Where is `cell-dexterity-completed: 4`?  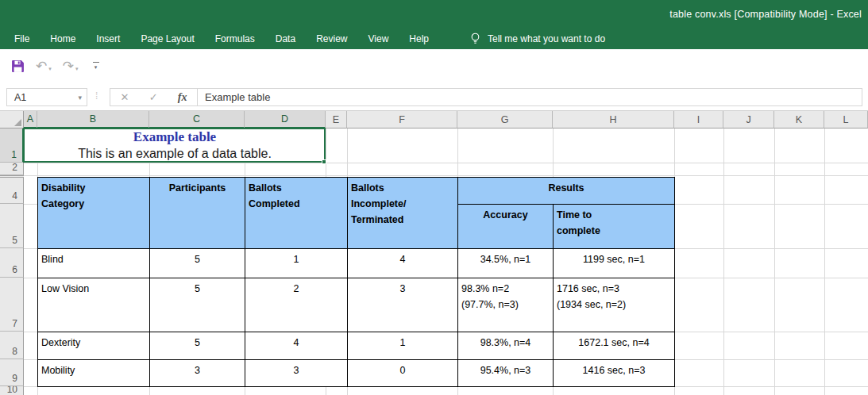
cell-dexterity-completed: 4 is located at coordinates (297, 346).